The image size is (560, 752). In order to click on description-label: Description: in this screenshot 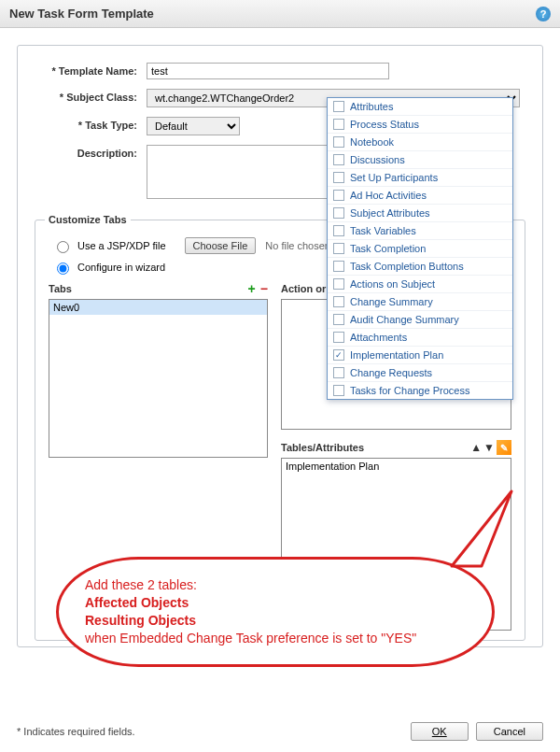, I will do `click(91, 151)`.